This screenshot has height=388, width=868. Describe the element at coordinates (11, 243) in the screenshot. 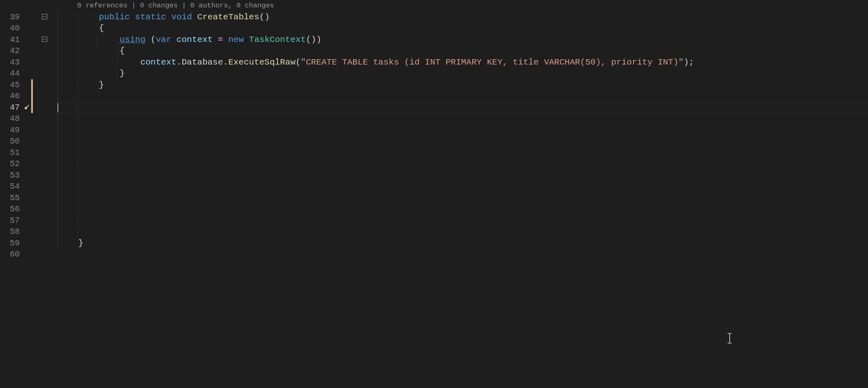

I see `line-number: 59` at that location.